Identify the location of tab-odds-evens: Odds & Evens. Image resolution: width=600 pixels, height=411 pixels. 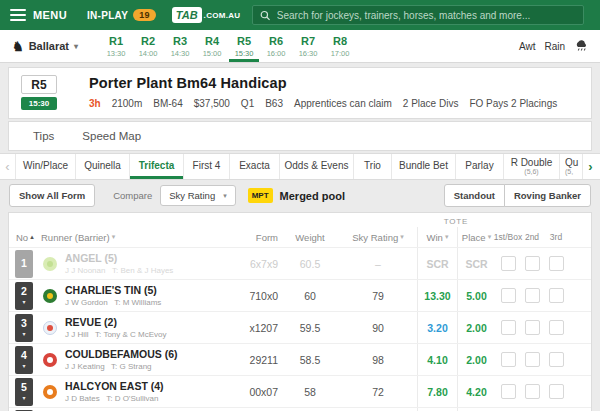
(317, 166).